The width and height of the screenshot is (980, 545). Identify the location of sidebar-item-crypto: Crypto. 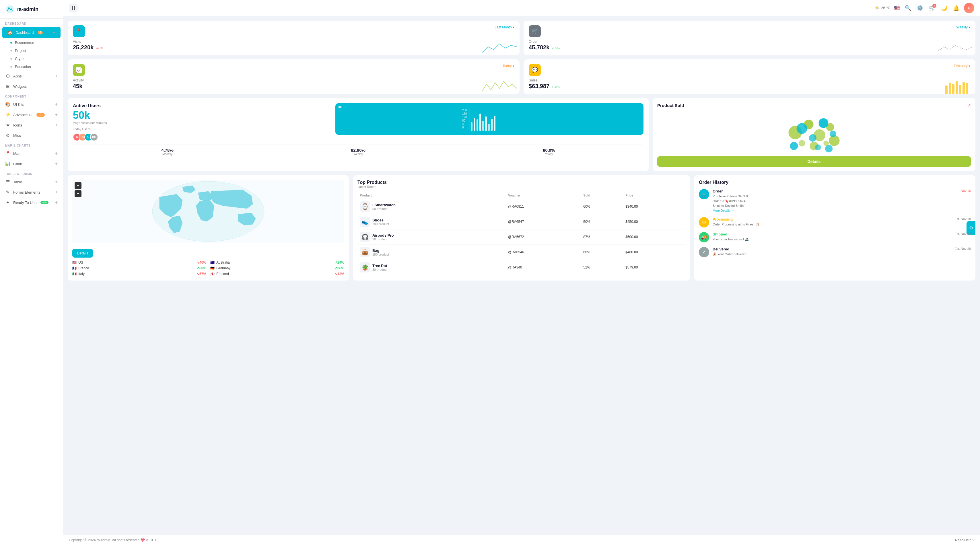
(31, 59).